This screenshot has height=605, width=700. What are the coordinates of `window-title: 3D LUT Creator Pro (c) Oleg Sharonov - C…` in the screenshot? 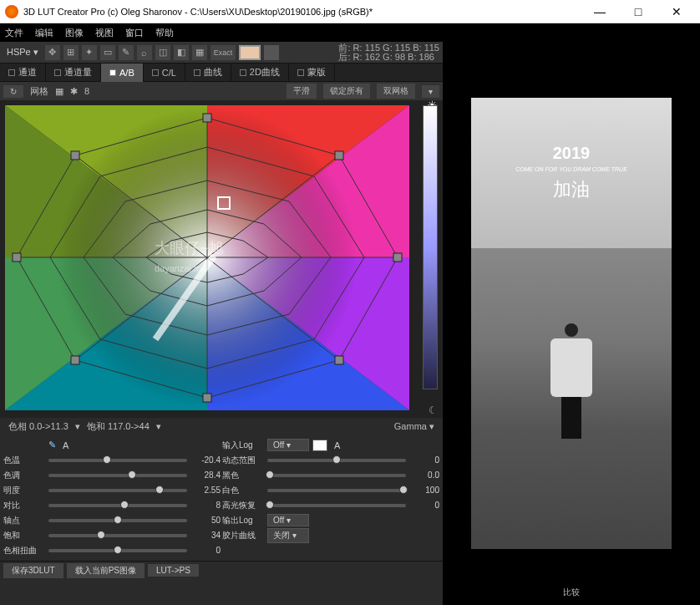 It's located at (306, 12).